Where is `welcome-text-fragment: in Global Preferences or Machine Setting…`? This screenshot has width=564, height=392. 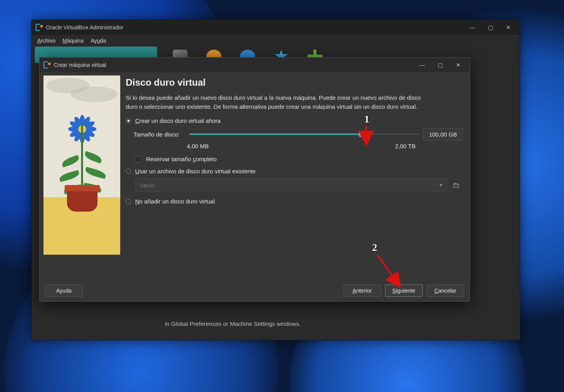 welcome-text-fragment: in Global Preferences or Machine Setting… is located at coordinates (338, 324).